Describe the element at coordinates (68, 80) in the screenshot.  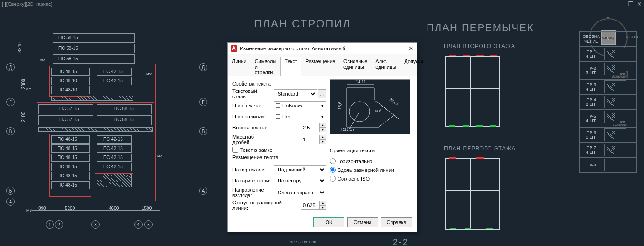
I see `slab-label: ПС 48-10` at that location.